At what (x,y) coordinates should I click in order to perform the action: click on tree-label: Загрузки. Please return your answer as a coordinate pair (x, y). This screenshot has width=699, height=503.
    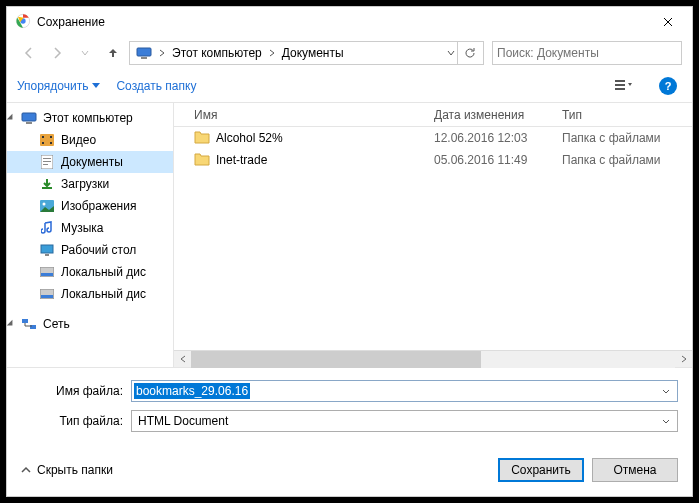
    Looking at the image, I should click on (85, 184).